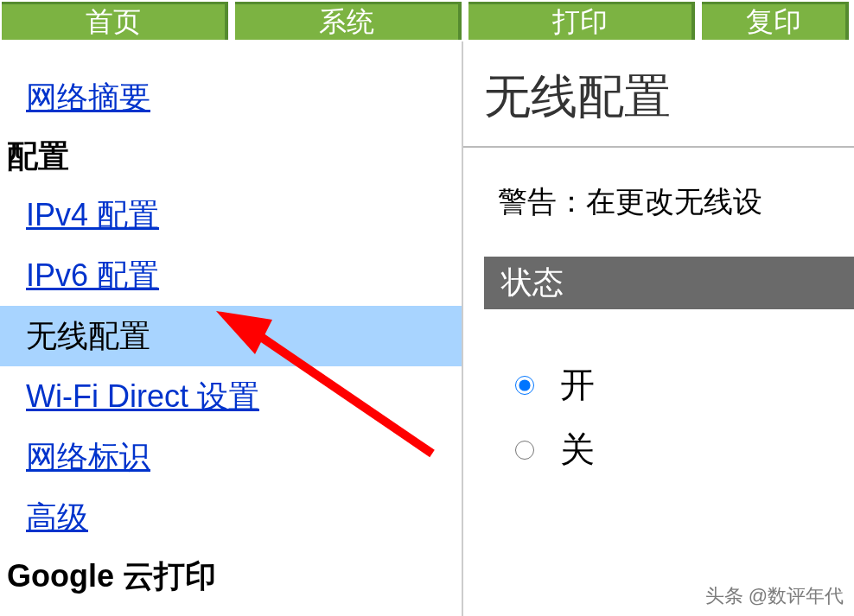 This screenshot has height=616, width=854. What do you see at coordinates (525, 450) in the screenshot?
I see `radio-off` at bounding box center [525, 450].